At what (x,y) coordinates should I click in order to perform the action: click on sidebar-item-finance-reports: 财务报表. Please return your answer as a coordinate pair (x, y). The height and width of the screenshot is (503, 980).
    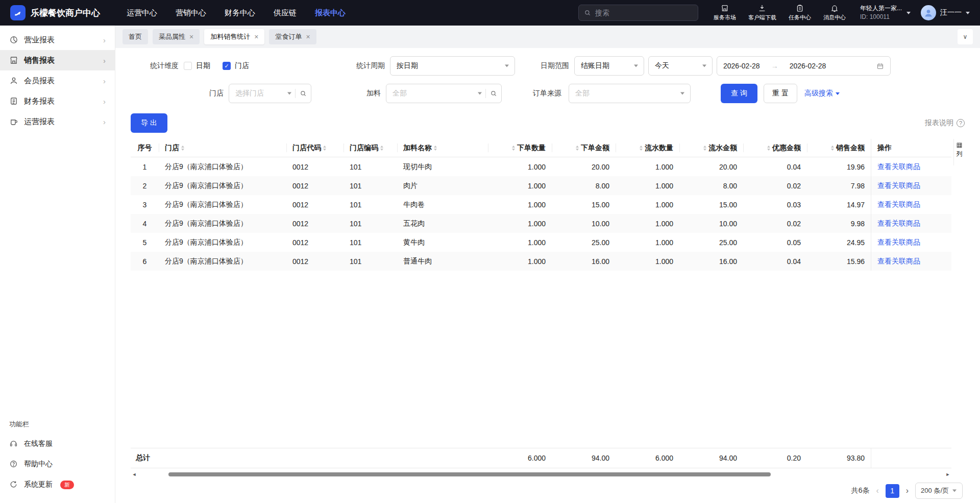
    Looking at the image, I should click on (57, 101).